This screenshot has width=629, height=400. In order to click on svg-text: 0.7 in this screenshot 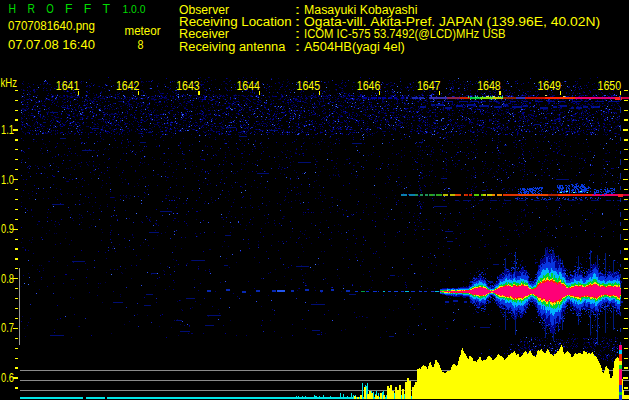, I will do `click(8, 328)`.